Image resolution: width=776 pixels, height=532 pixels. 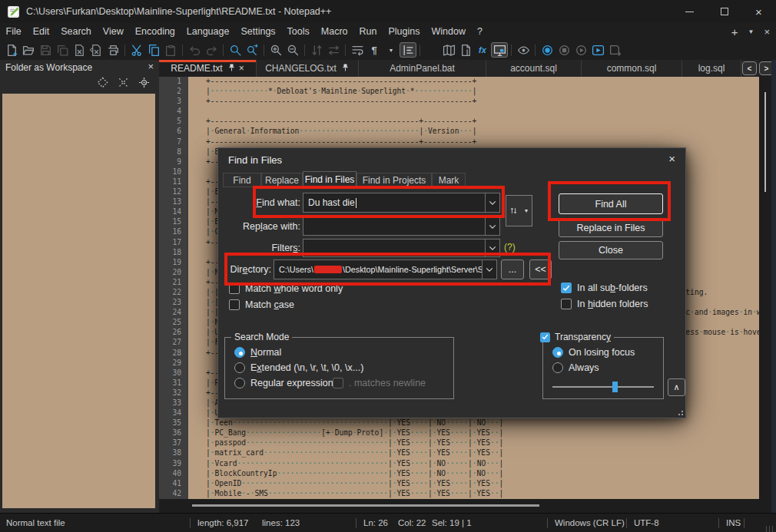 I want to click on vertical-scrollbar-thumb, so click(x=765, y=142).